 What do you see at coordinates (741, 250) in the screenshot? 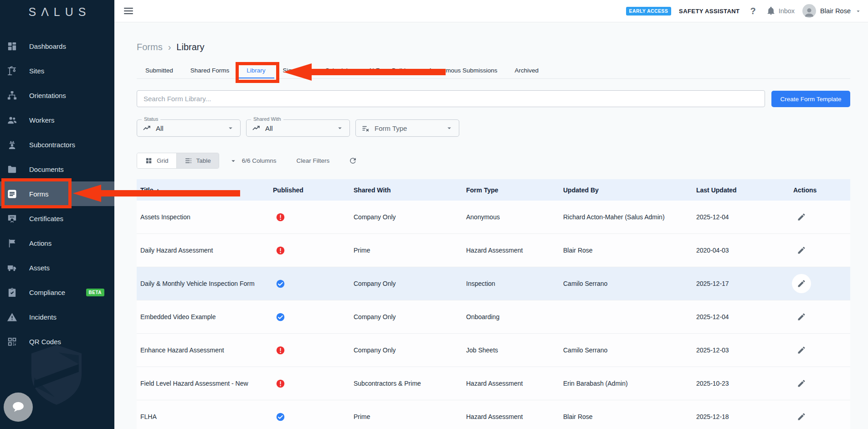
I see `cell-last-updated: 2020-04-03` at bounding box center [741, 250].